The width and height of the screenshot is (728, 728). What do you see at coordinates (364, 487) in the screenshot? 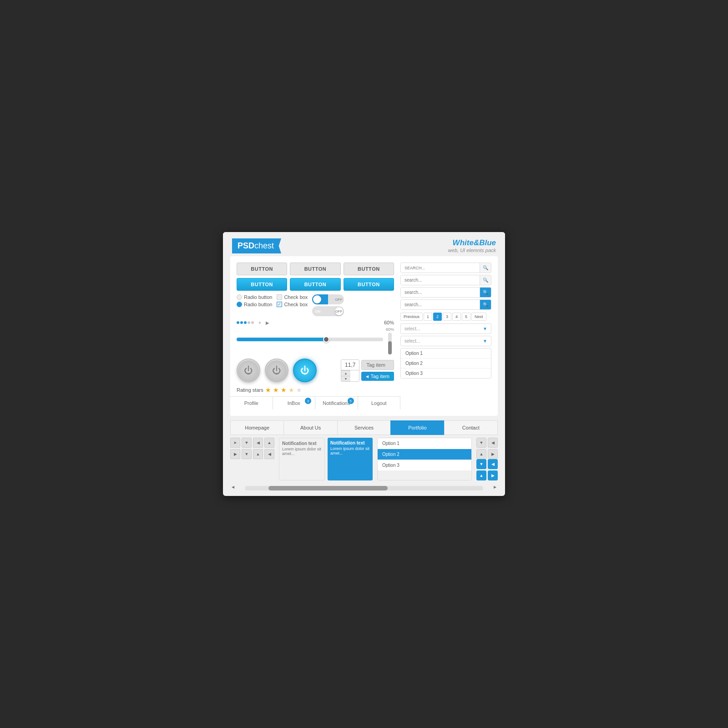
I see `hscroll-section: ◀ ▶` at bounding box center [364, 487].